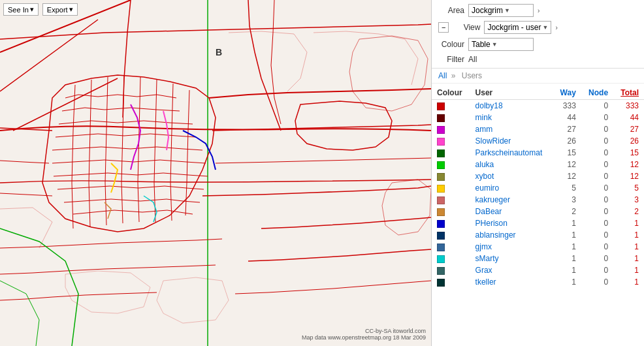 The width and height of the screenshot is (644, 346). What do you see at coordinates (491, 223) in the screenshot?
I see `user-link: PHerison` at bounding box center [491, 223].